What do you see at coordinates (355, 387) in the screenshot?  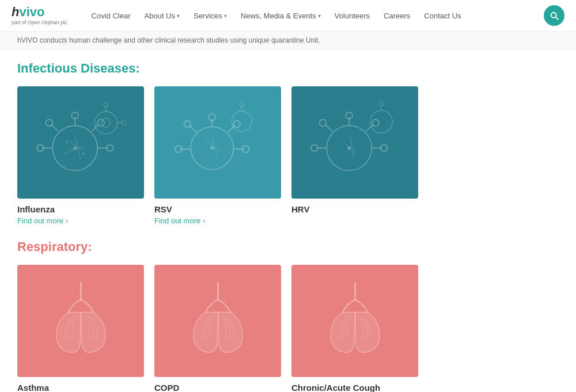 I see `card-chronic-cough-title: Chronic/Acute Cough` at bounding box center [355, 387].